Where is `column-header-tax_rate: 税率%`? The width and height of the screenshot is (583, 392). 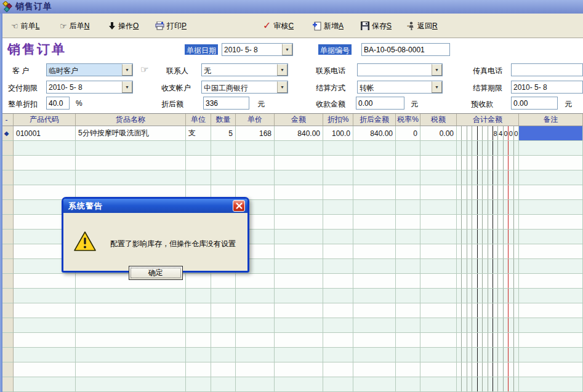
column-header-tax_rate: 税率% is located at coordinates (408, 120).